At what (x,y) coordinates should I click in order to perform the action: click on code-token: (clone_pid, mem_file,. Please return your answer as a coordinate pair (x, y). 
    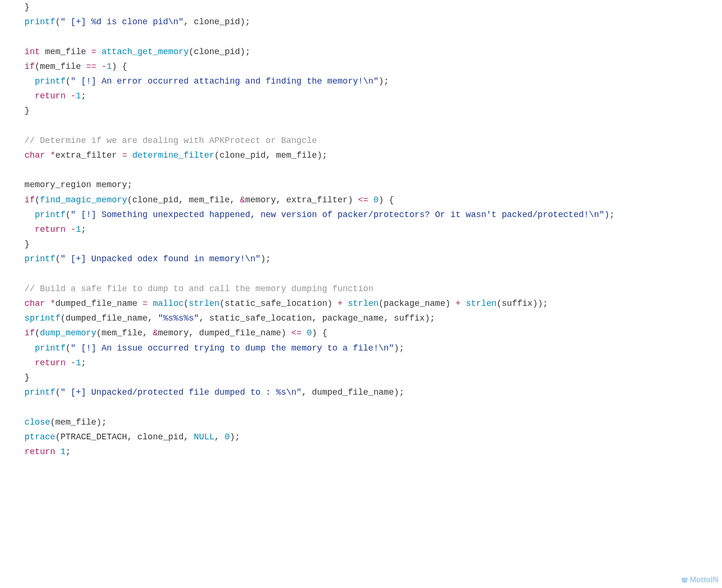
    Looking at the image, I should click on (184, 200).